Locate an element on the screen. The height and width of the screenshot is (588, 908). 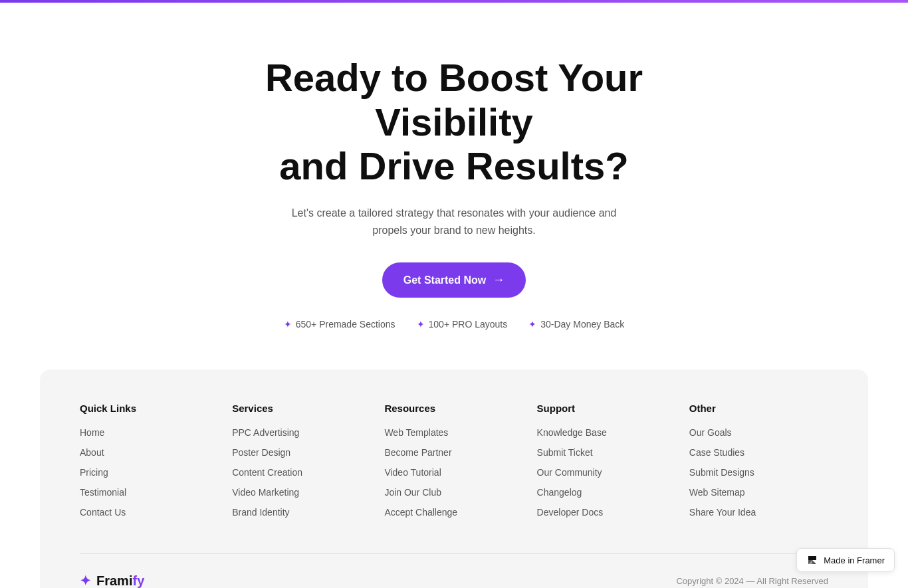
footer-link-video-tutorial: Video Tutorial is located at coordinates (453, 472).